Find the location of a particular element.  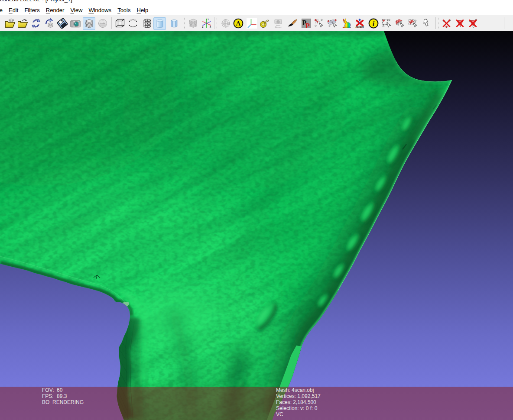

menu-filters: Filters is located at coordinates (32, 9).